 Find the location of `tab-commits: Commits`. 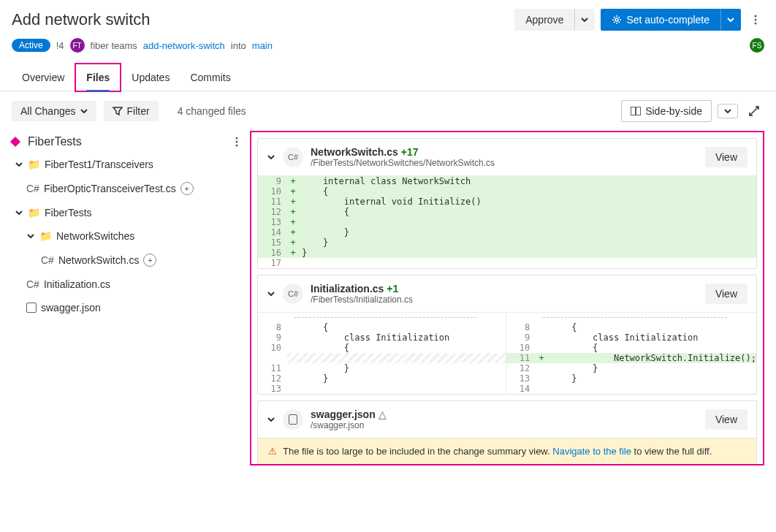

tab-commits: Commits is located at coordinates (210, 77).